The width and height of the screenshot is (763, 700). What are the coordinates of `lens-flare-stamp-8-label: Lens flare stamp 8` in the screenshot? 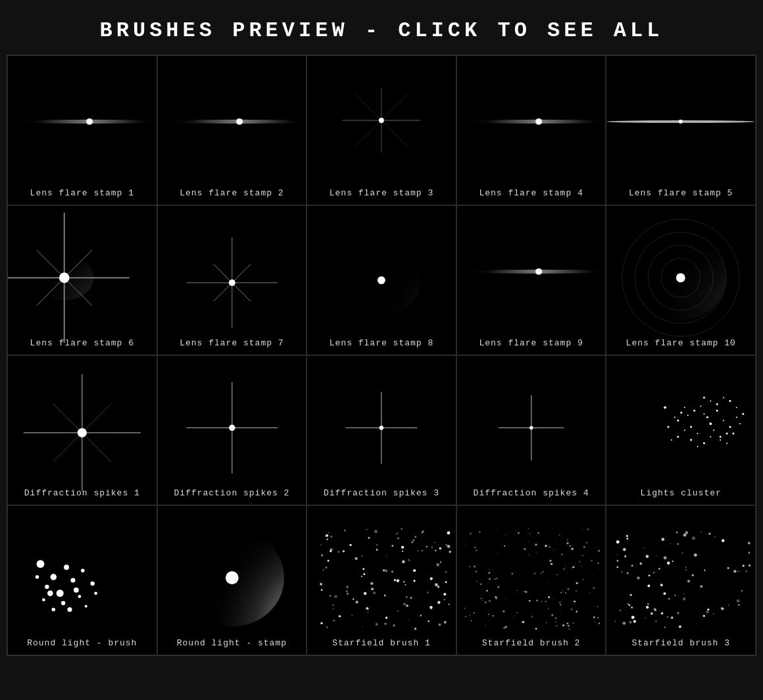 It's located at (382, 343).